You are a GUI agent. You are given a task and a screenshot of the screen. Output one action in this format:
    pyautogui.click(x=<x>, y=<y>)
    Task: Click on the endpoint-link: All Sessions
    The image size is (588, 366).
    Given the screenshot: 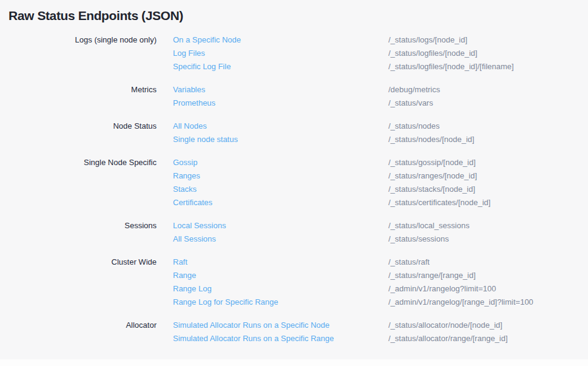 What is the action you would take?
    pyautogui.click(x=194, y=239)
    